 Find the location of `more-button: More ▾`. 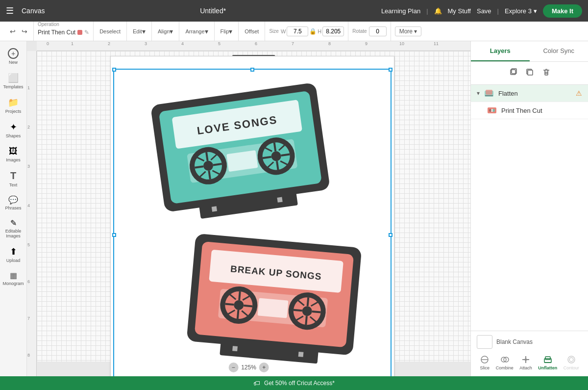

more-button: More ▾ is located at coordinates (409, 31).